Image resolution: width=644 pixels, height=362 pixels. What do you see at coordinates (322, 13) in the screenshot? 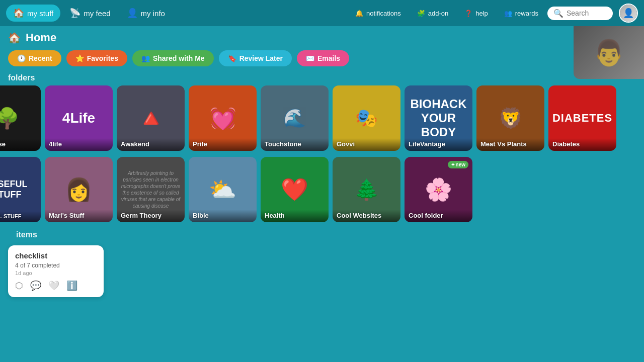
I see `top-nav: 🏠 my stuff 📡 my feed 👤 my info 🔔 notific…` at bounding box center [322, 13].